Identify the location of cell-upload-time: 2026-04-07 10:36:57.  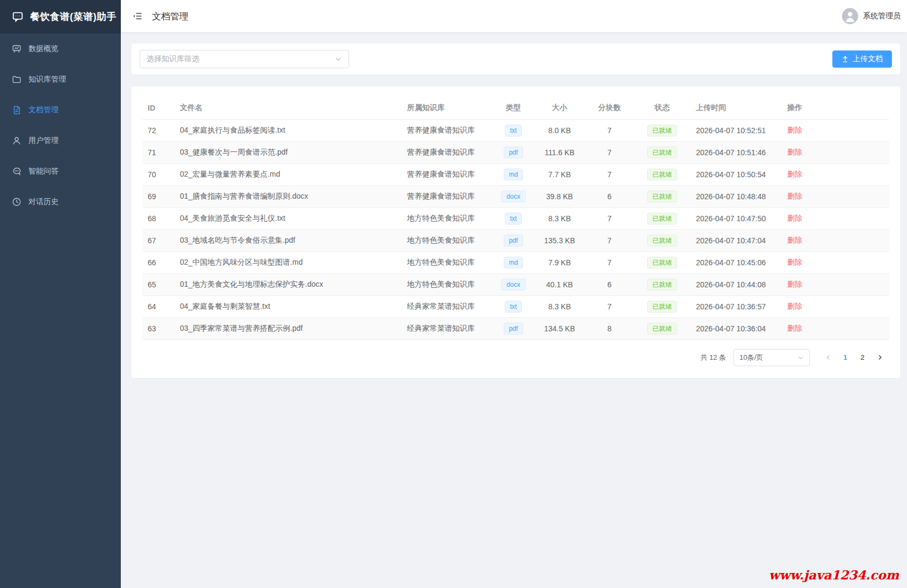
(736, 306).